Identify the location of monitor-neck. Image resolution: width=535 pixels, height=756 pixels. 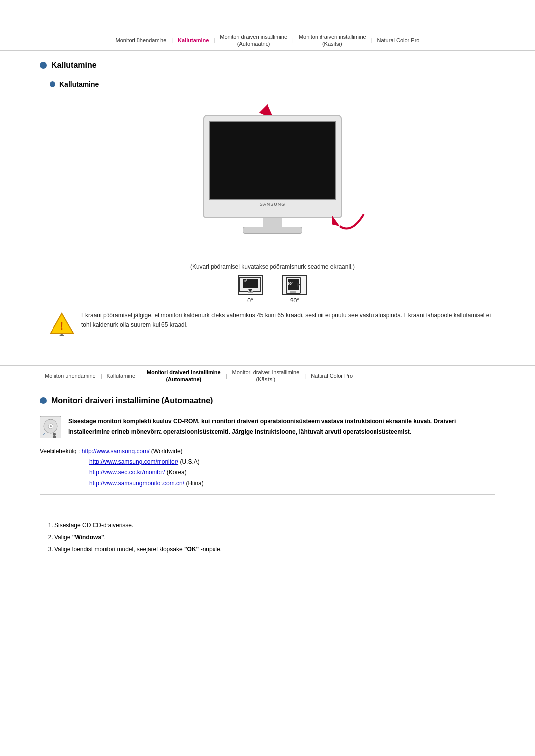
(272, 222).